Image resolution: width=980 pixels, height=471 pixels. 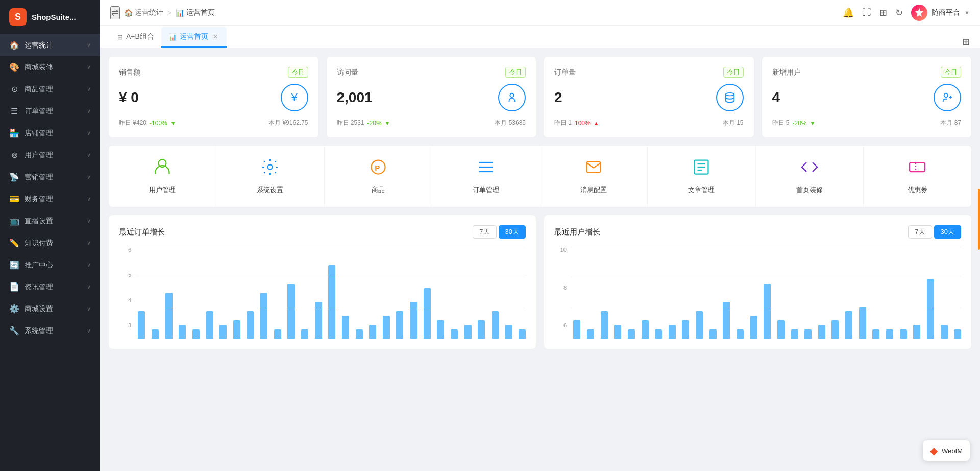 I want to click on sidebar-item-scsz: ⚙️ 商城设置 ∨, so click(x=50, y=309).